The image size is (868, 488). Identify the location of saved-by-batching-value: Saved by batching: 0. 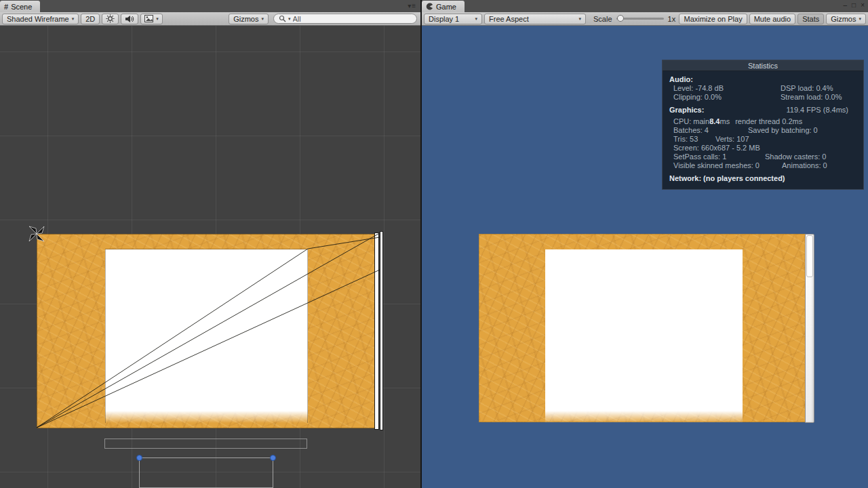
(783, 130).